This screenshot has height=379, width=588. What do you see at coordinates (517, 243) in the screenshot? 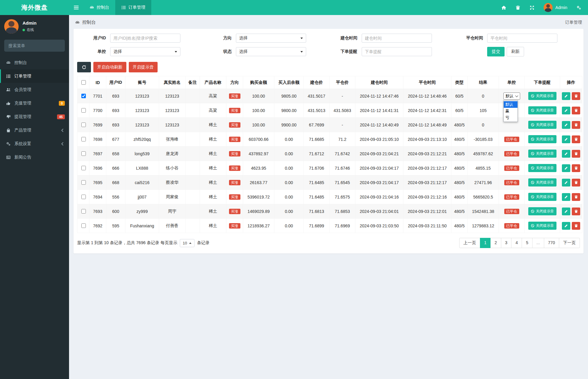
I see `pagination-page-4: 4` at bounding box center [517, 243].